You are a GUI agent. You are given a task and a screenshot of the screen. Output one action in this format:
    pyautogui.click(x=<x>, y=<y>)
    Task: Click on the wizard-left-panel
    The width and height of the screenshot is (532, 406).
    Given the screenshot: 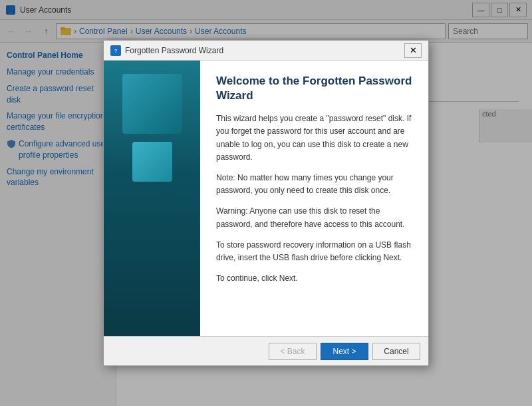 What is the action you would take?
    pyautogui.click(x=152, y=198)
    